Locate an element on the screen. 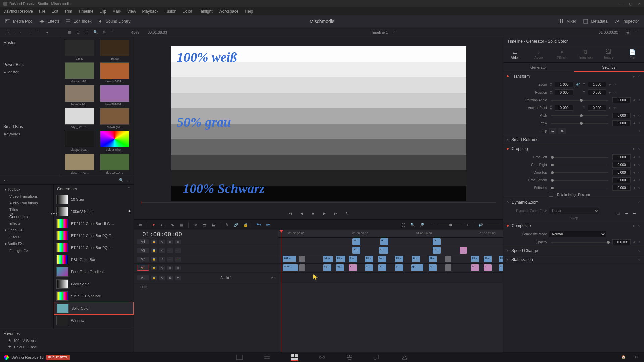 The image size is (644, 362). menu-fusion: Fusion is located at coordinates (170, 11).